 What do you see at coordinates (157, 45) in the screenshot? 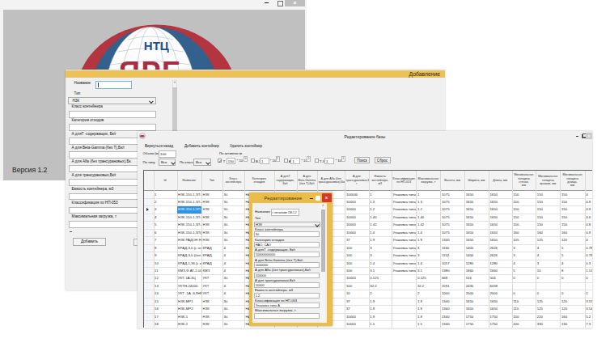
I see `svg-text: НТЦ` at bounding box center [157, 45].